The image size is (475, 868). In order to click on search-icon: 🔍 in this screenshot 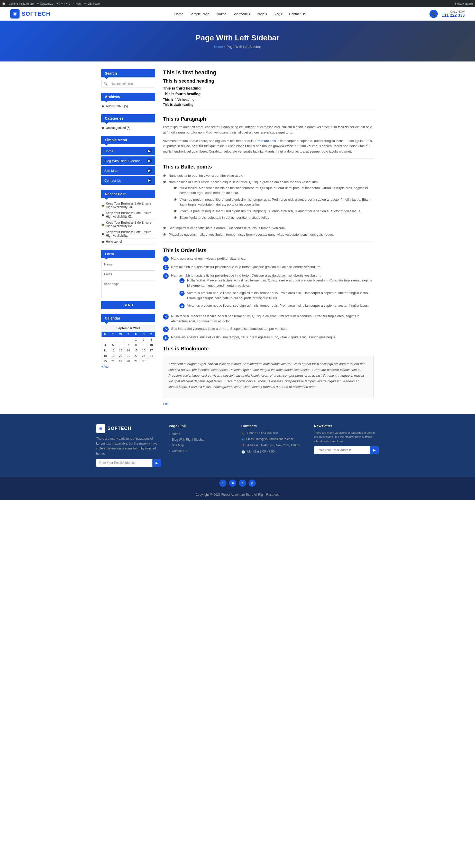, I will do `click(106, 84)`.